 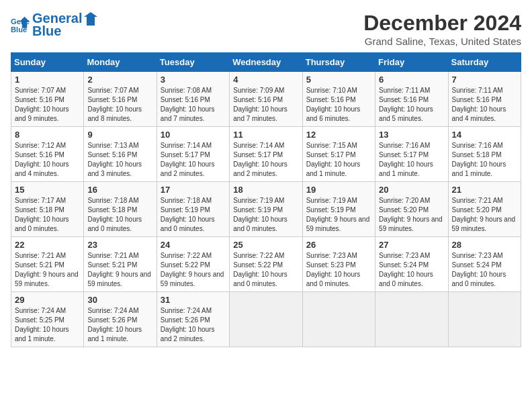 What do you see at coordinates (485, 79) in the screenshot?
I see `day-number: 7` at bounding box center [485, 79].